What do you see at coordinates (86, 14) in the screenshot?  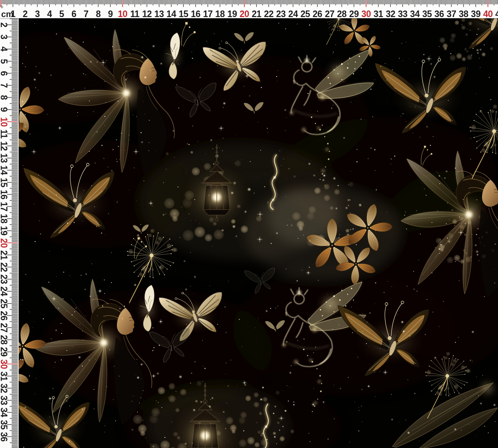 I see `ruler-number-top: 7` at bounding box center [86, 14].